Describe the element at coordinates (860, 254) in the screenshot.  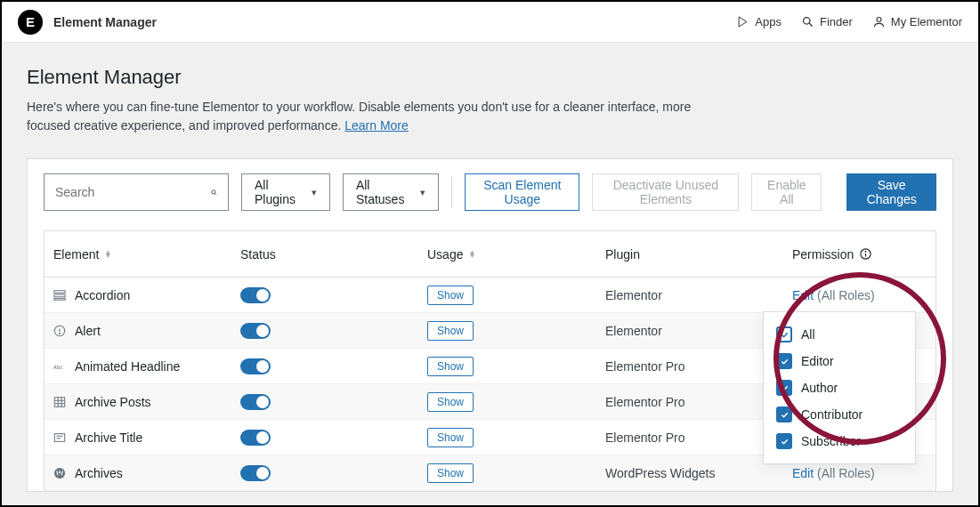
I see `col-permission: Permission` at that location.